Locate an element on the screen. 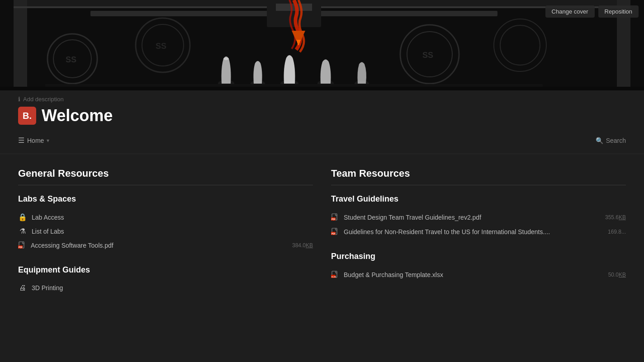  student-travel-guidelines-name: Student Design Team Travel Guidelines_re… is located at coordinates (472, 217).